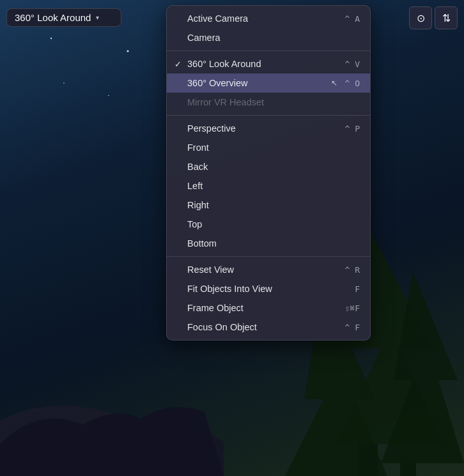  What do you see at coordinates (268, 243) in the screenshot?
I see `menu-item-bottom: Bottom` at bounding box center [268, 243].